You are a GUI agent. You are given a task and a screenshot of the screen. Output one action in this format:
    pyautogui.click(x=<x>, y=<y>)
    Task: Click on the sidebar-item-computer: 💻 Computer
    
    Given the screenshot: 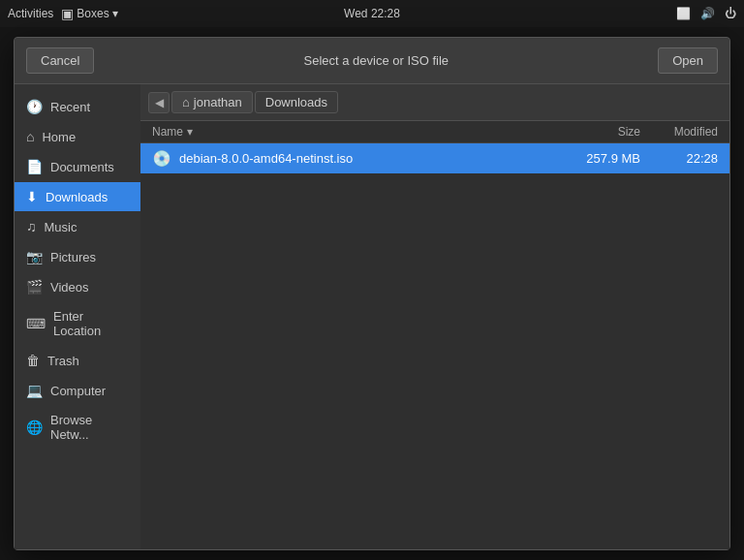 What is the action you would take?
    pyautogui.click(x=78, y=390)
    